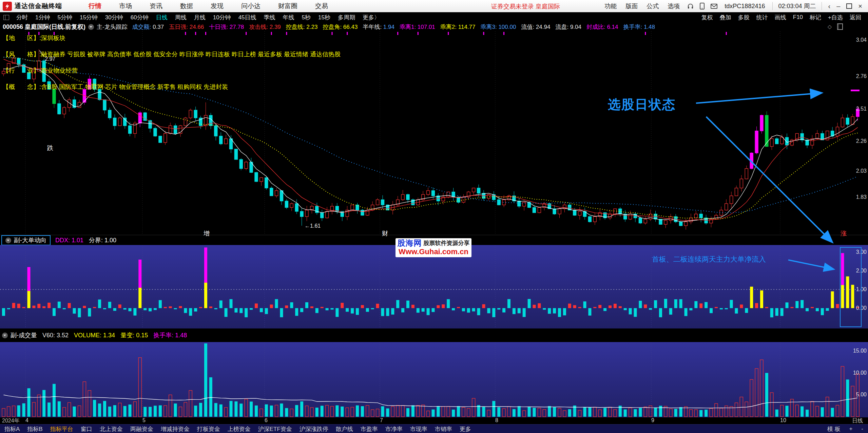 The image size is (868, 433). Describe the element at coordinates (306, 18) in the screenshot. I see `period-5秒: 5秒` at that location.